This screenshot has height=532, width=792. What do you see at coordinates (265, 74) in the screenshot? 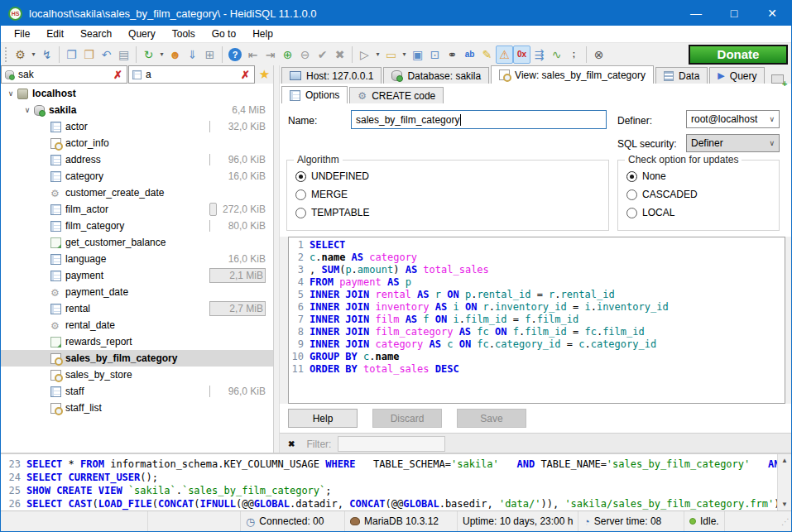
I see `favorites-star-icon: ★` at bounding box center [265, 74].